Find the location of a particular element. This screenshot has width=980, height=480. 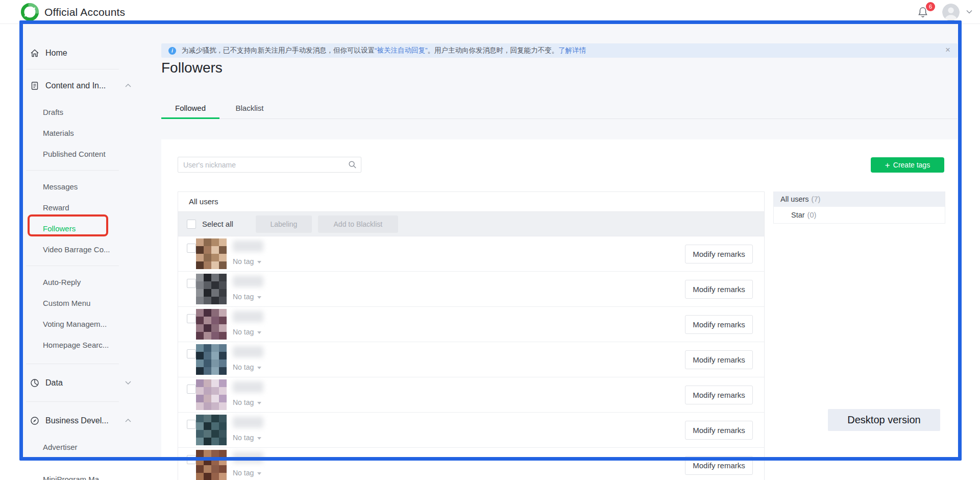

sidebar-item-voting-managem: Voting Managem... is located at coordinates (88, 324).